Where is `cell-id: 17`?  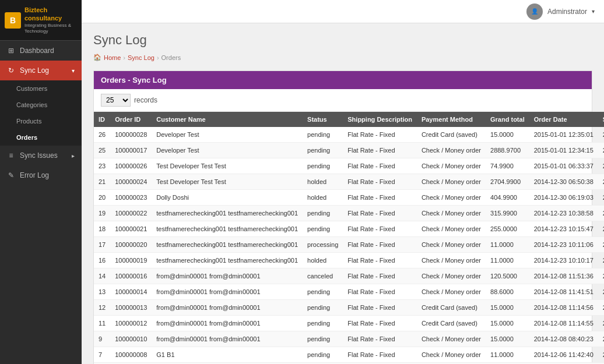 cell-id: 17 is located at coordinates (102, 245).